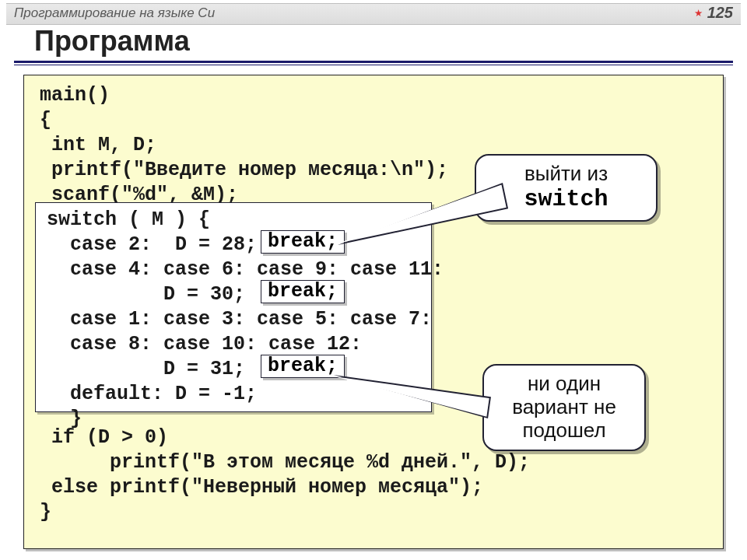 This screenshot has width=747, height=560. Describe the element at coordinates (303, 292) in the screenshot. I see `break-badge-2: break;` at that location.